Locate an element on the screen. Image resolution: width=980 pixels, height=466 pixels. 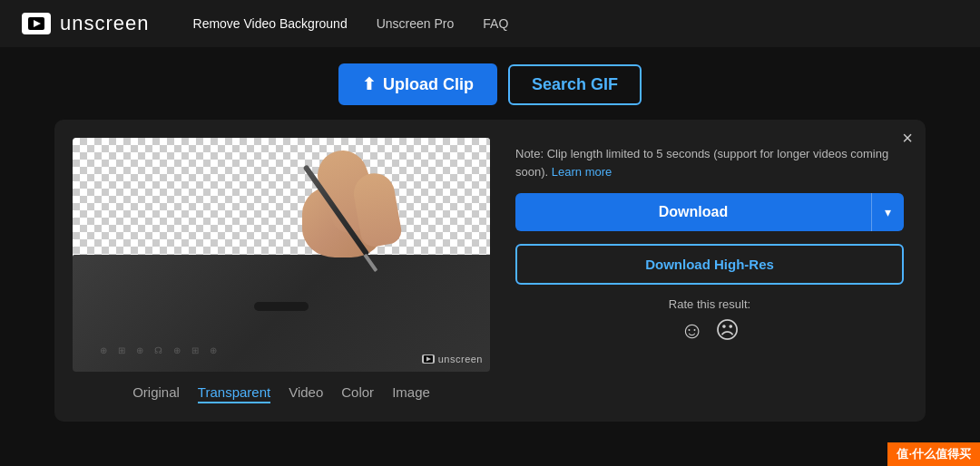
tab-video: Video is located at coordinates (306, 393).